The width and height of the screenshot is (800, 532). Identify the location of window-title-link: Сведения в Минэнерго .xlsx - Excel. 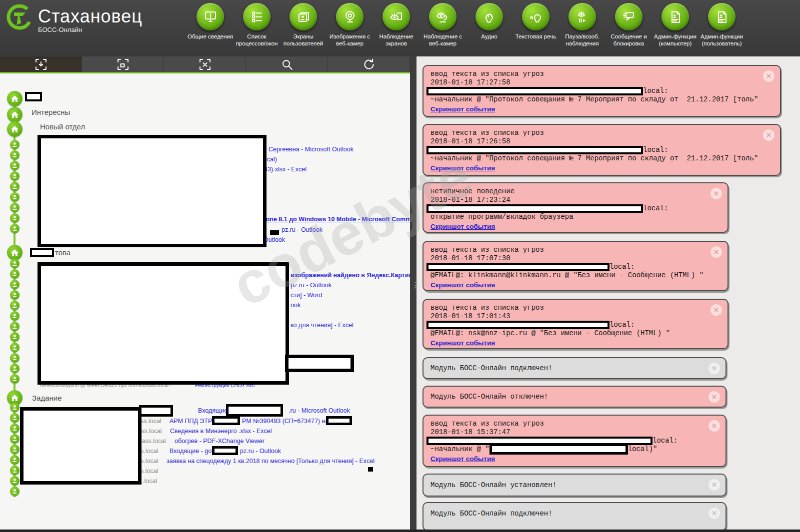
(221, 431).